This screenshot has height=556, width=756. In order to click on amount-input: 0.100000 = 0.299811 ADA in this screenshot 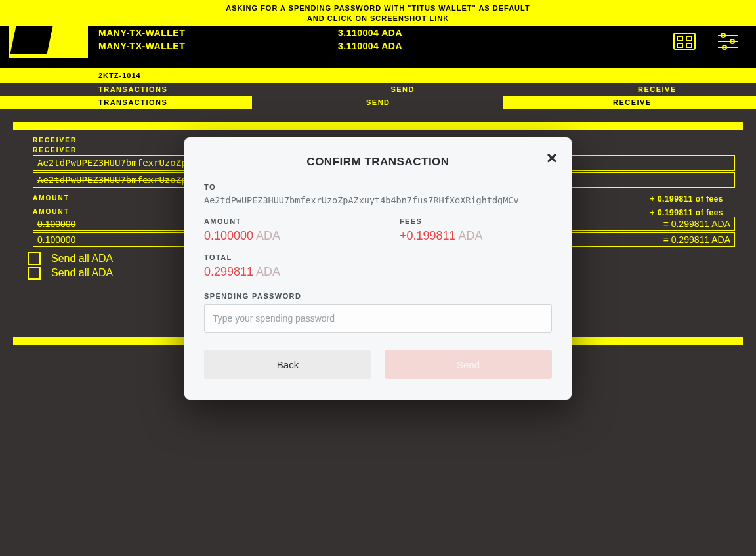, I will do `click(384, 224)`.